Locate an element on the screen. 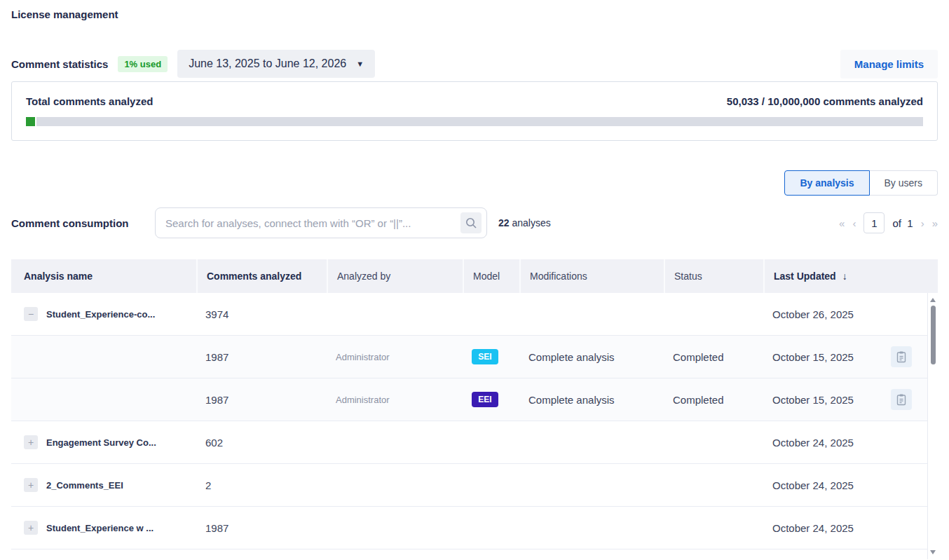 This screenshot has height=560, width=949. comment-consumption-header: Comment consumption 22 analyses « ‹ 1 of… is located at coordinates (474, 223).